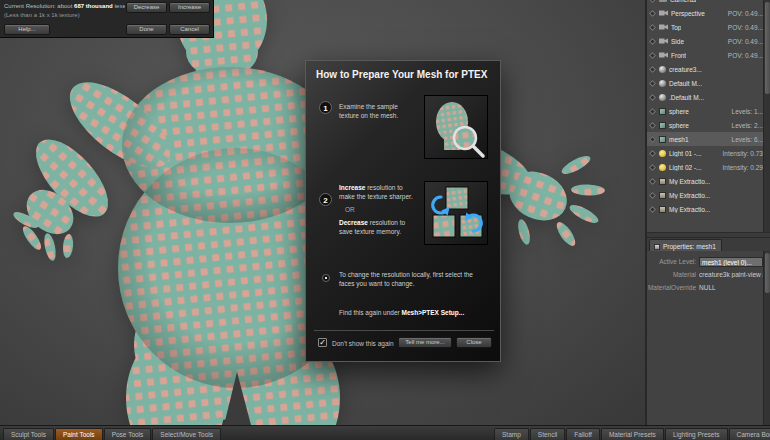  I want to click on object-list-item: Top POV: 0.49..., so click(706, 27).